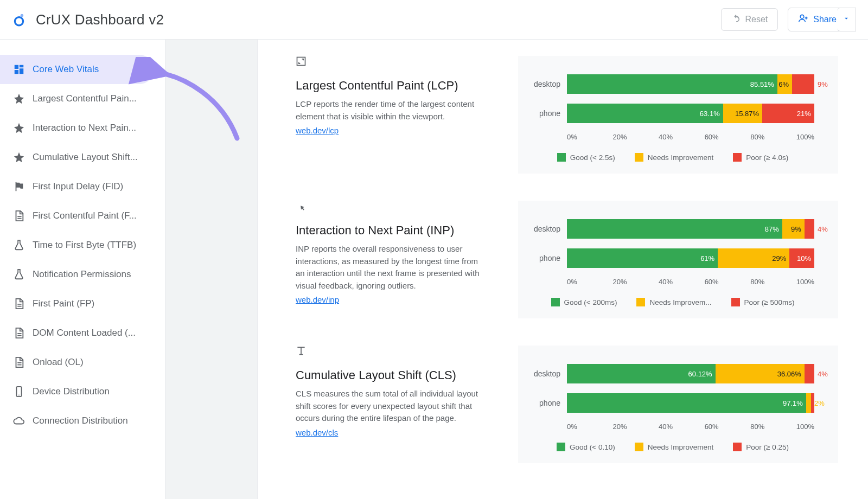  What do you see at coordinates (93, 333) in the screenshot?
I see `sidebar-item-label: DOM Content Loaded (...` at bounding box center [93, 333].